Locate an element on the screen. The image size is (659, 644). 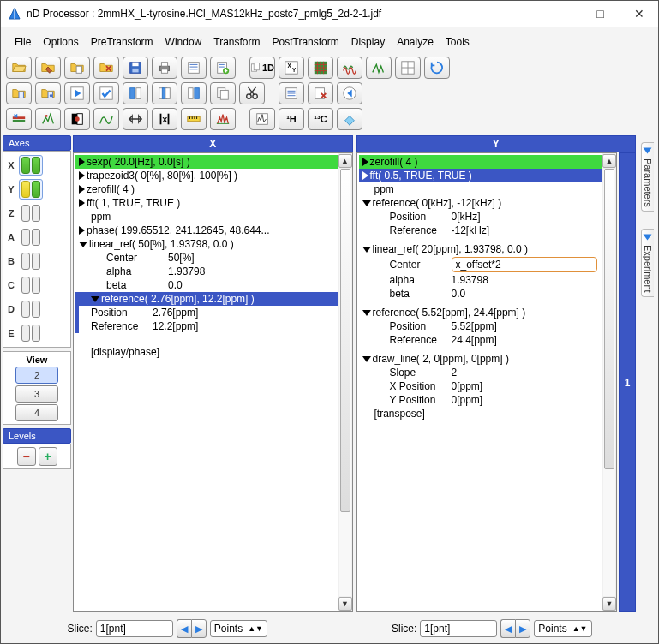
list-entry: phase( 199.65512, 241.12645, 48.644... is located at coordinates (207, 230).